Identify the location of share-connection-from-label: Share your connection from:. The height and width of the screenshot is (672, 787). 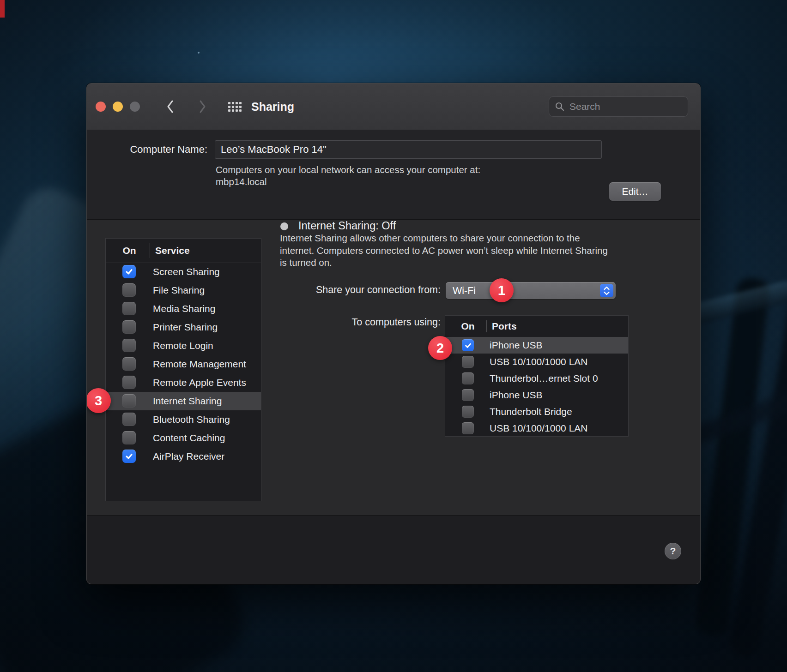
(360, 290).